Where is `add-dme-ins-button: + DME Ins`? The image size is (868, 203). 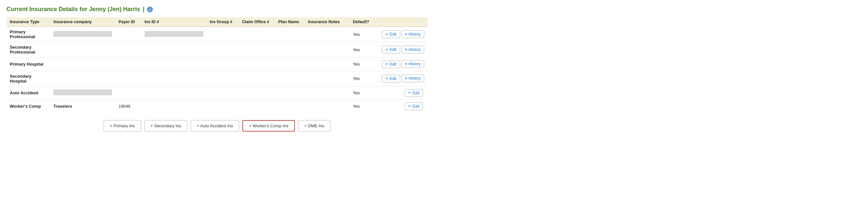 add-dme-ins-button: + DME Ins is located at coordinates (314, 126).